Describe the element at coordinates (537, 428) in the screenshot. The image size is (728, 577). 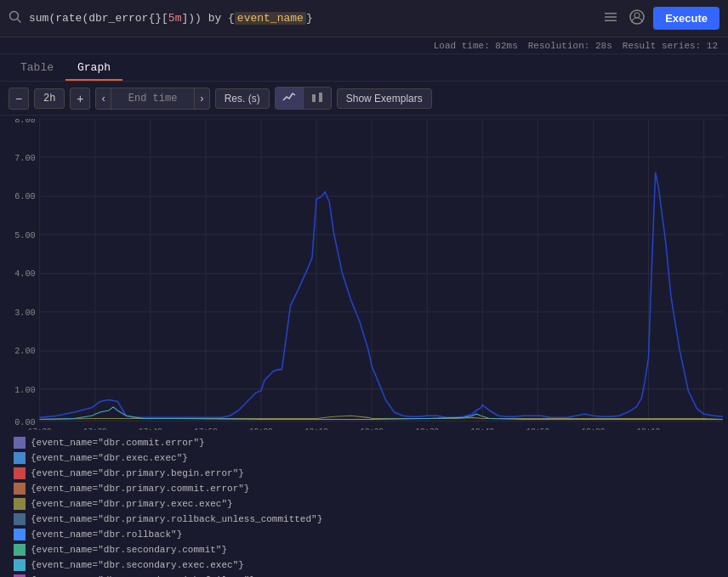
I see `svg-text: 18:50` at that location.